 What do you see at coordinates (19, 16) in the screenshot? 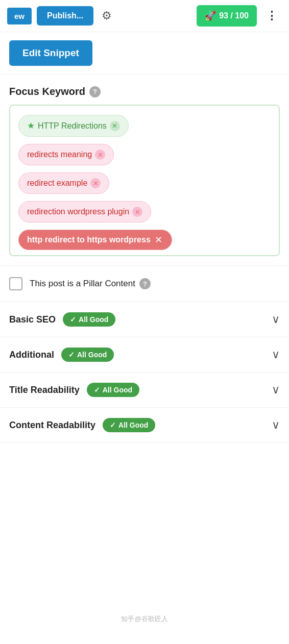
I see `prev-button: ew` at bounding box center [19, 16].